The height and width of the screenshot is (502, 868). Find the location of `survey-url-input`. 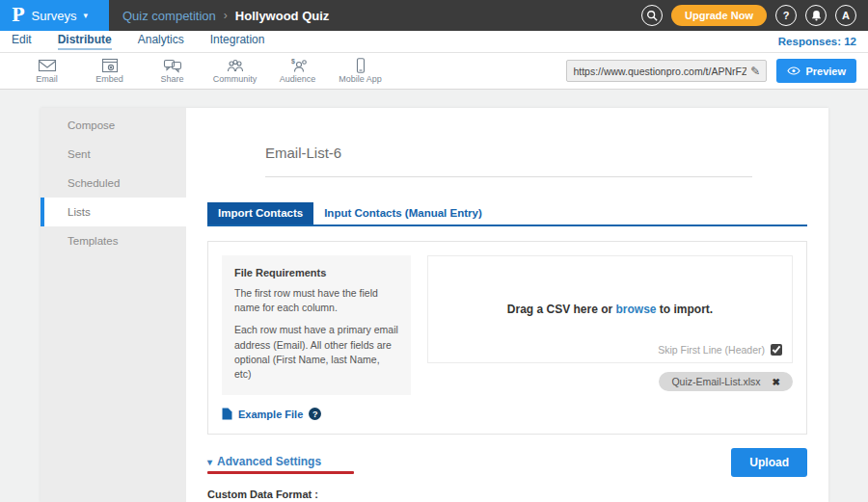

survey-url-input is located at coordinates (660, 71).